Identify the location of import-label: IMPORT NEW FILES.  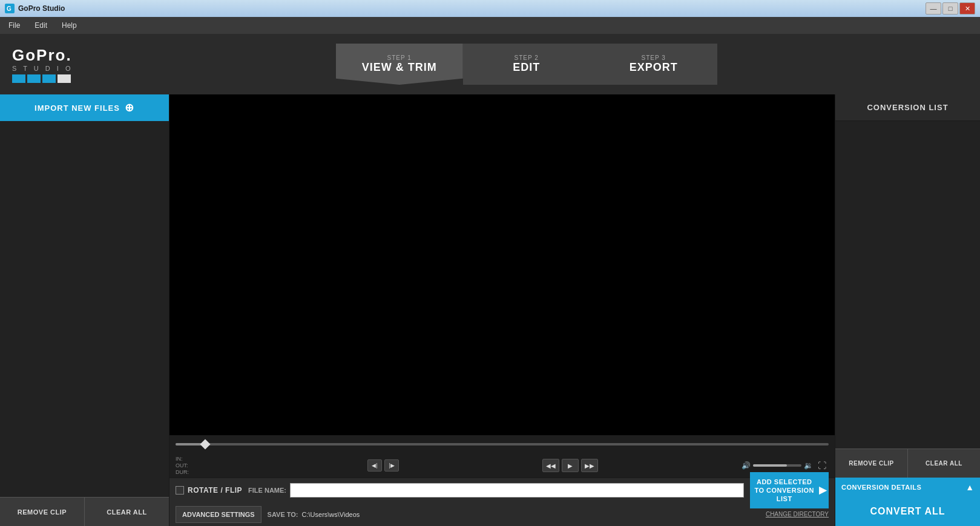
(77, 108).